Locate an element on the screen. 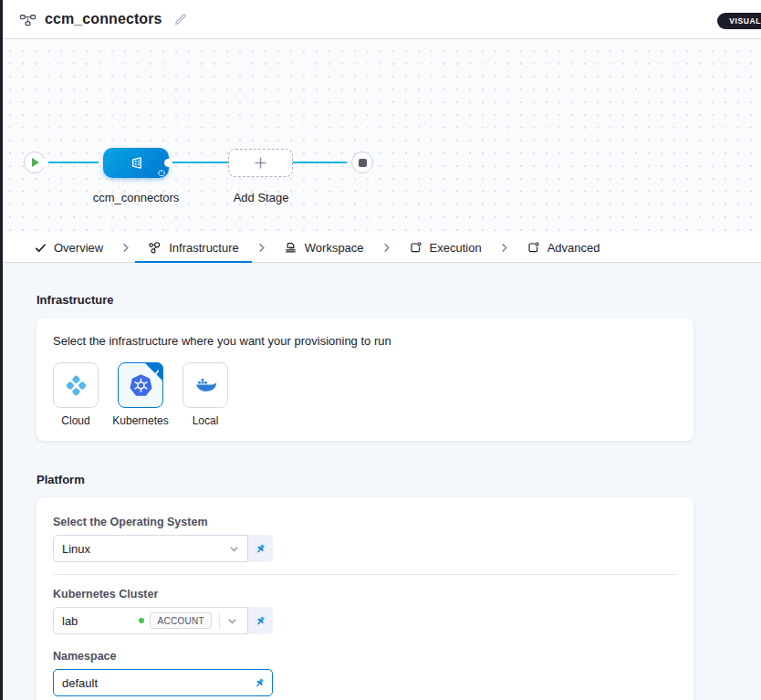 Image resolution: width=761 pixels, height=700 pixels. namespace-fixed-value-button is located at coordinates (259, 683).